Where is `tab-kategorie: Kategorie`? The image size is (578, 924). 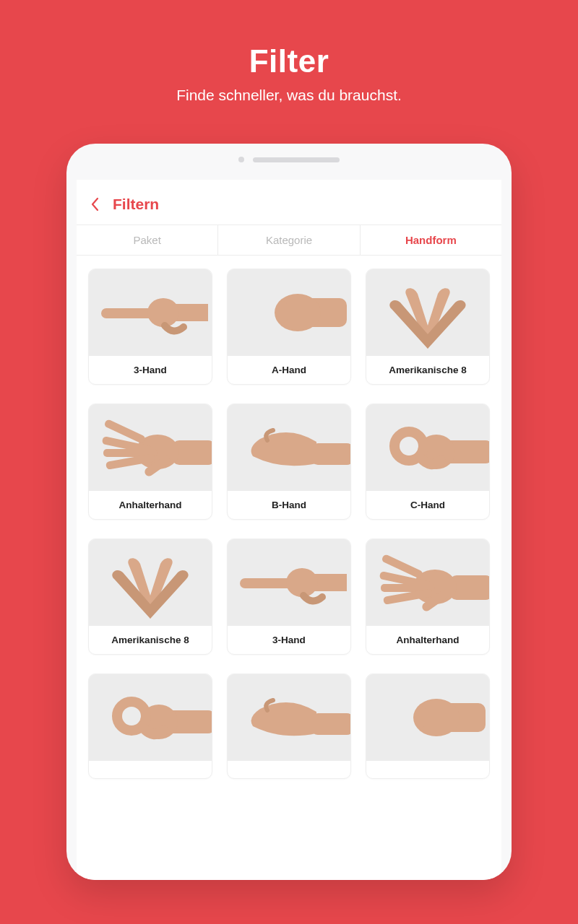 tab-kategorie: Kategorie is located at coordinates (289, 240).